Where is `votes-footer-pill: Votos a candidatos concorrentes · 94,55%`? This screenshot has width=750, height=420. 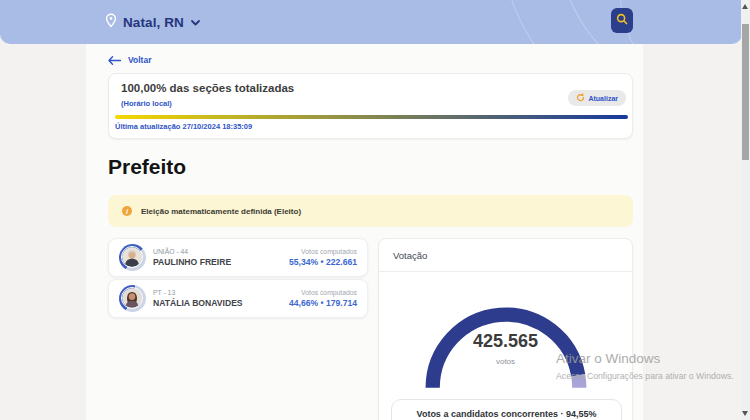 votes-footer-pill: Votos a candidatos concorrentes · 94,55% is located at coordinates (506, 410).